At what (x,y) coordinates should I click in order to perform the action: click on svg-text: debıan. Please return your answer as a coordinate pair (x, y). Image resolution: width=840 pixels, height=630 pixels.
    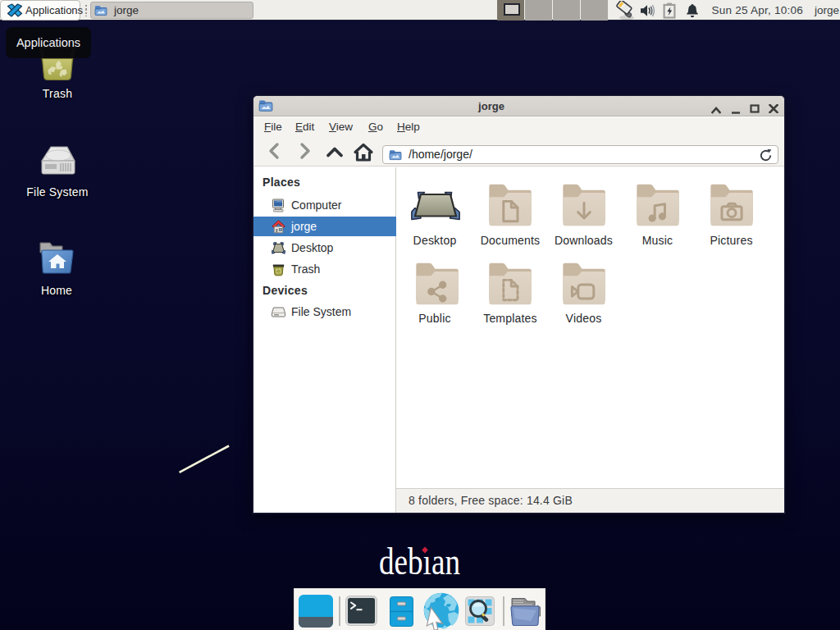
    Looking at the image, I should click on (420, 561).